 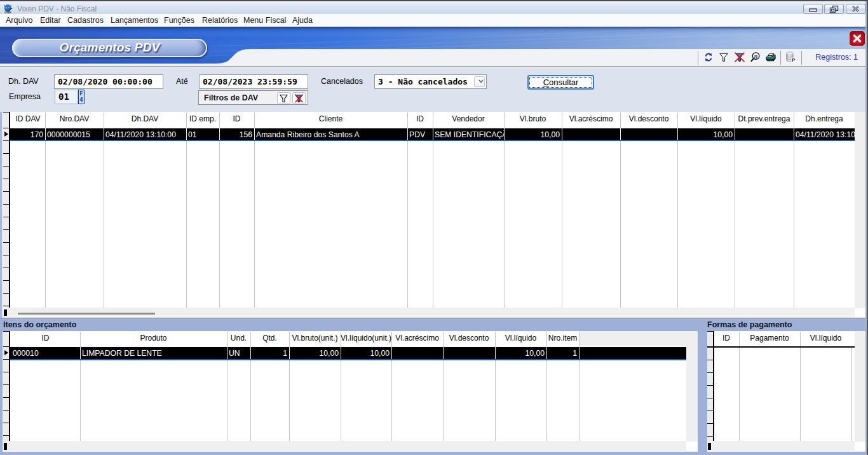 What do you see at coordinates (269, 339) in the screenshot?
I see `header-cell: Qtd.` at bounding box center [269, 339].